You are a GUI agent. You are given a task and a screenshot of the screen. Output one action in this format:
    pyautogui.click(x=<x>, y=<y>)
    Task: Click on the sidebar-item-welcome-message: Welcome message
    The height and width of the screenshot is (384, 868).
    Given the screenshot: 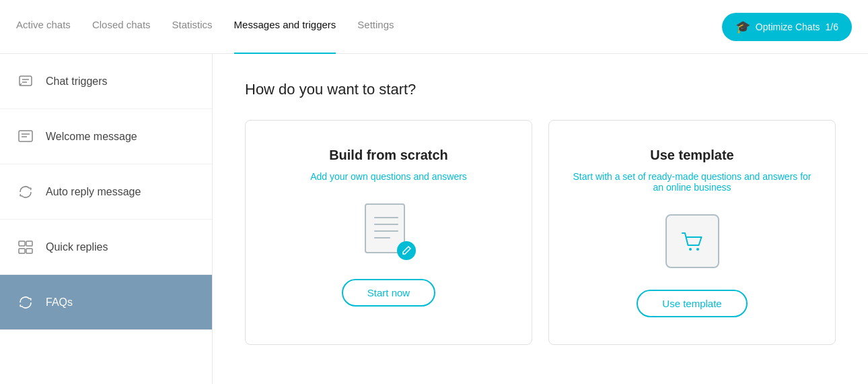 What is the action you would take?
    pyautogui.click(x=106, y=137)
    